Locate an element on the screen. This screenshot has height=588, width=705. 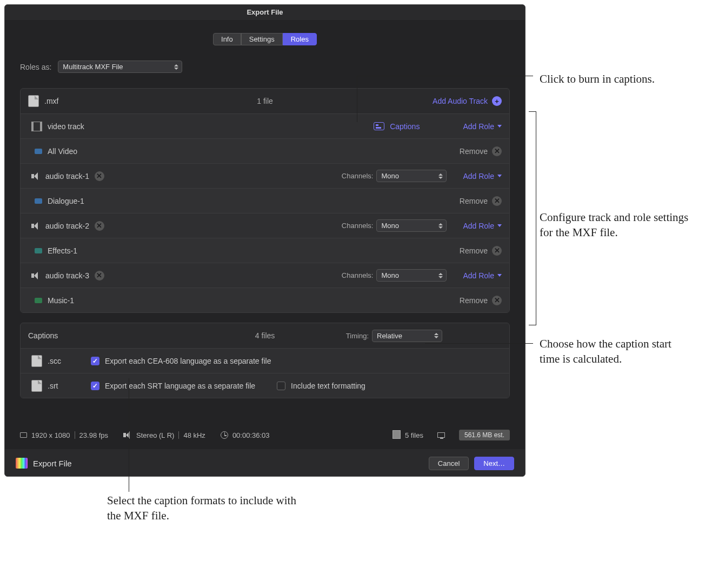
footer-title: Export File is located at coordinates (52, 464).